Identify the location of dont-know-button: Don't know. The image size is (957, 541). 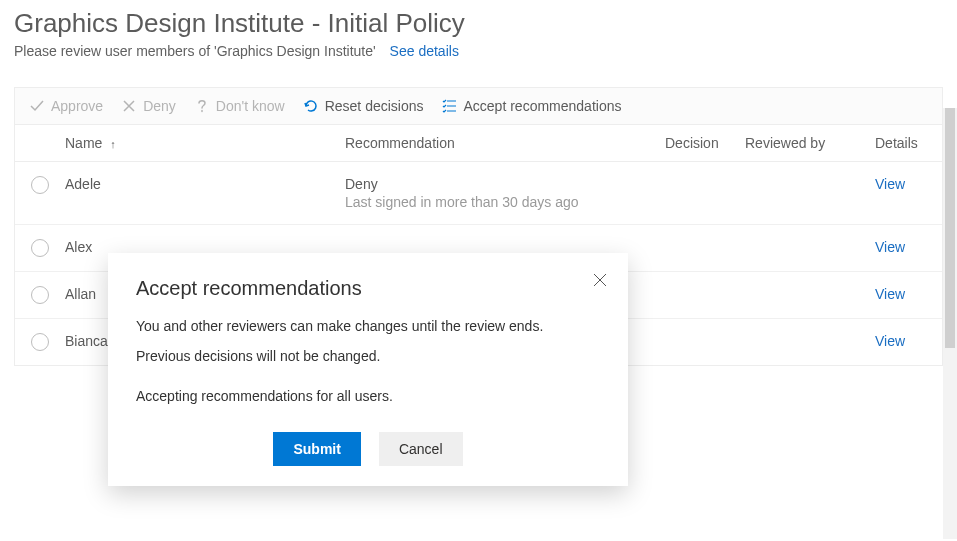
(240, 106).